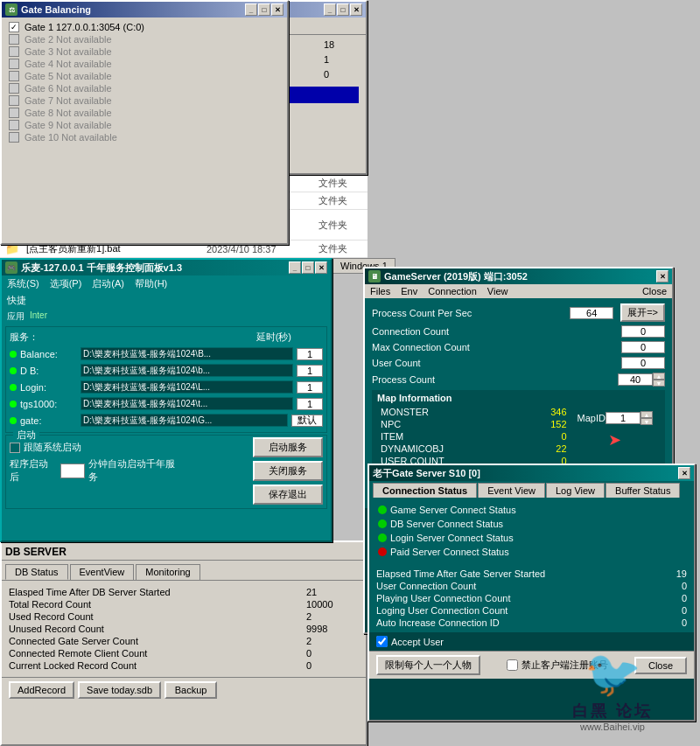 This screenshot has width=700, height=746. What do you see at coordinates (26, 436) in the screenshot?
I see `startup-label: 启动` at bounding box center [26, 436].